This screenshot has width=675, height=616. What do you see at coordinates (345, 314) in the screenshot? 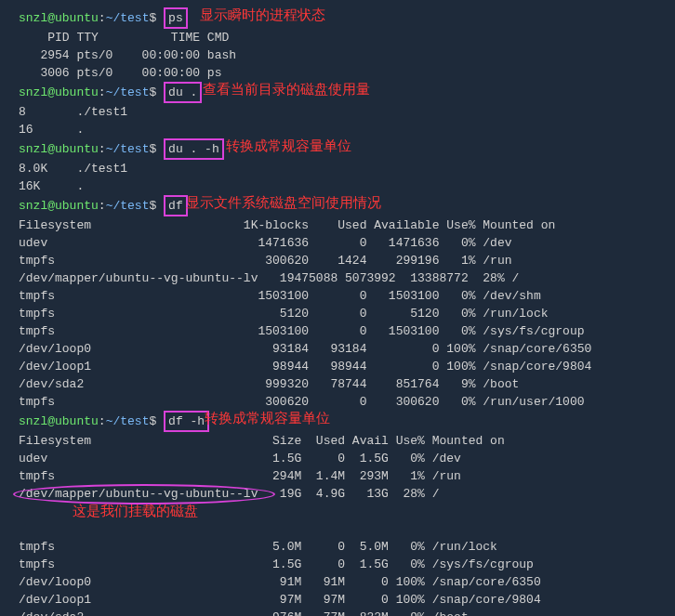
I see `df-row: tmpfs 5120 0 5120 0% /run/lock` at bounding box center [345, 314].